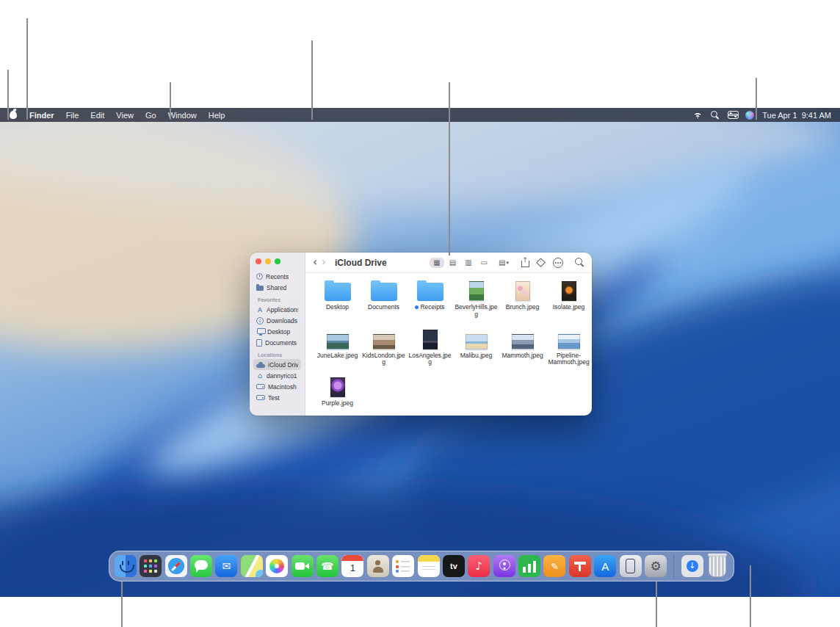 The height and width of the screenshot is (627, 840). I want to click on sidebar-label: iCloud Drive, so click(283, 365).